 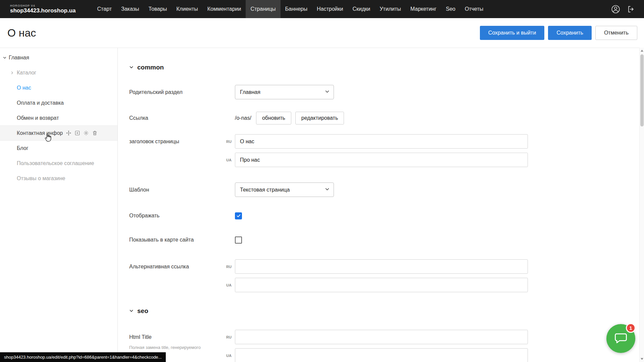 I want to click on nav-settings: Настройки, so click(x=330, y=9).